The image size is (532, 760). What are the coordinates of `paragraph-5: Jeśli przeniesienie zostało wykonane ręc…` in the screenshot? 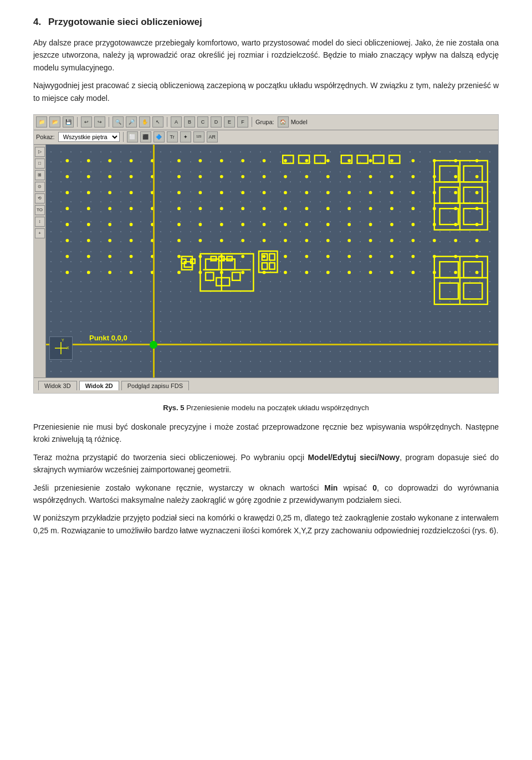 It's located at (266, 494).